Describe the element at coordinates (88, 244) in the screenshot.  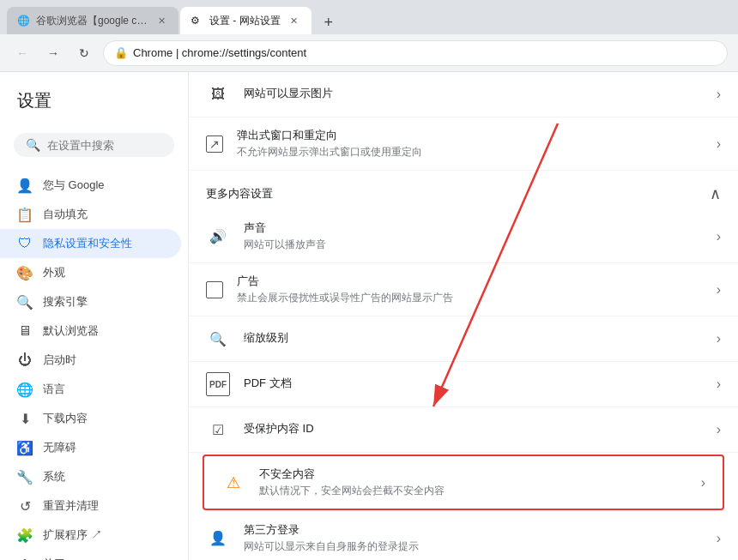
I see `sidebar-label-privacy: 隐私设置和安全性` at that location.